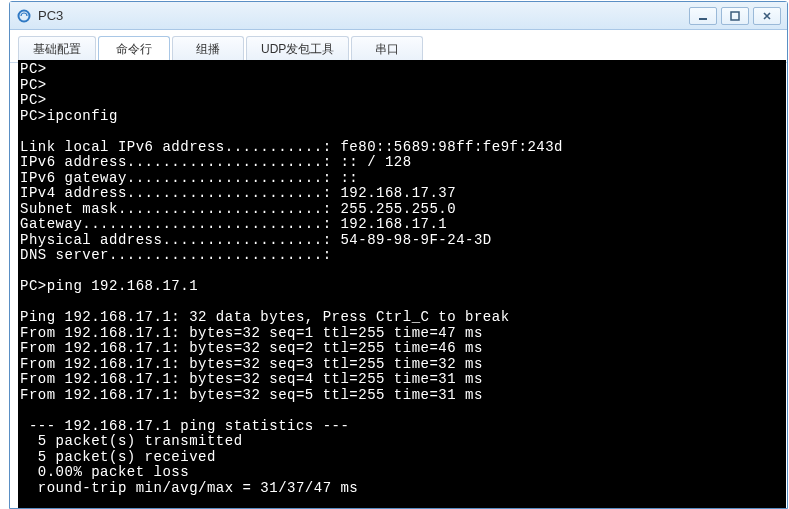  I want to click on tab-udp-tool: UDP发包工具, so click(298, 49).